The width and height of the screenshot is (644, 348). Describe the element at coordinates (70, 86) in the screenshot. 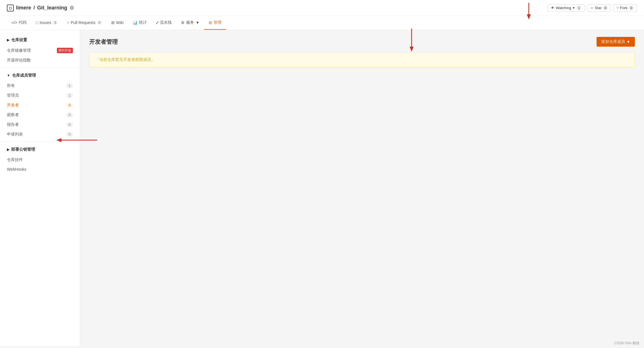

I see `sidebar-all-count: 1` at that location.